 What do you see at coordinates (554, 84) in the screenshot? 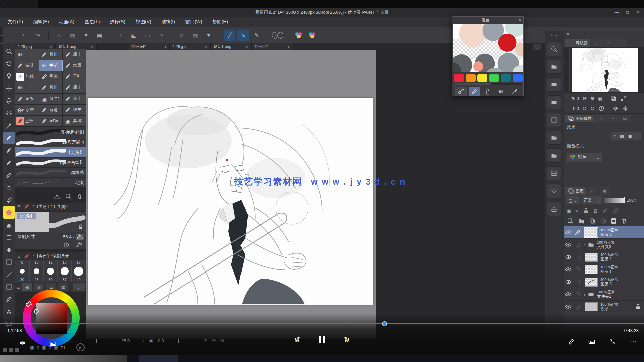
I see `material-box-icon` at bounding box center [554, 84].